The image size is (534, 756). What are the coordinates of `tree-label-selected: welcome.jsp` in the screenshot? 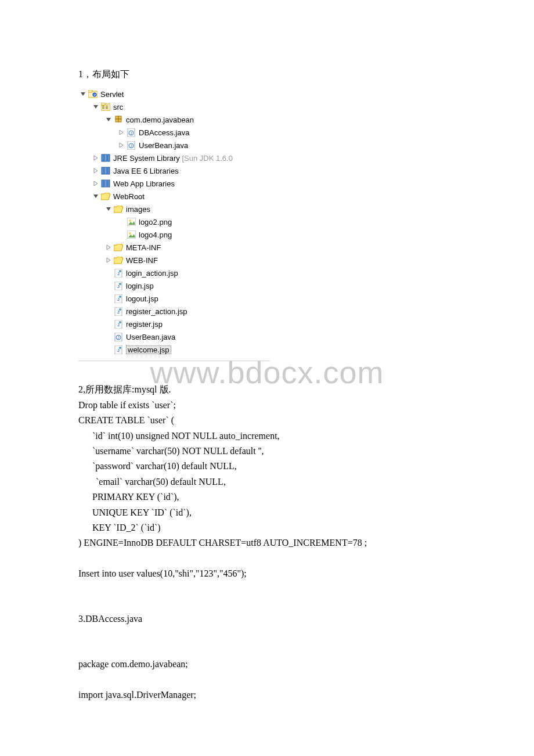 It's located at (149, 350).